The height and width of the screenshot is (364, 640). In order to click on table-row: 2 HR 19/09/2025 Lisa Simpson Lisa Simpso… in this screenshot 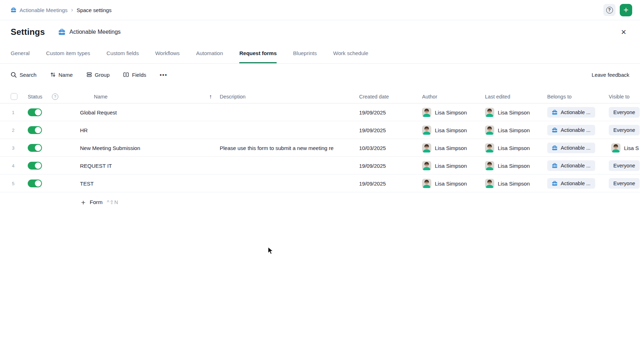, I will do `click(320, 130)`.